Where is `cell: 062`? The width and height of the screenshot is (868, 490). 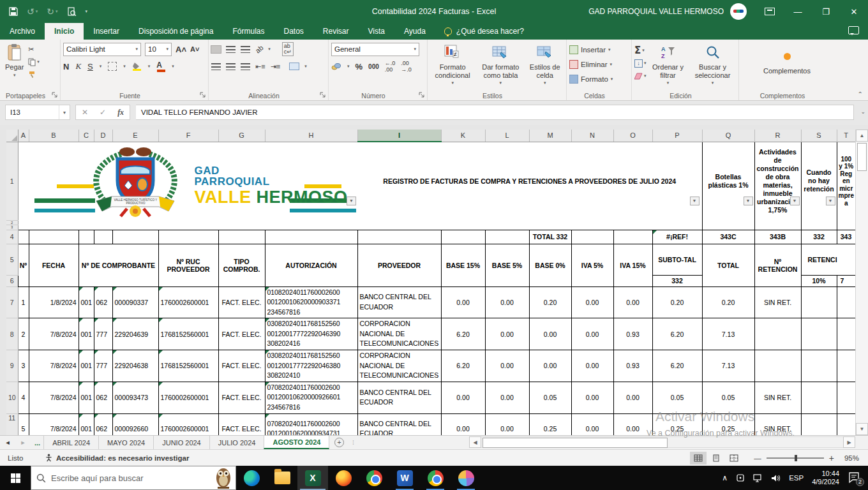
cell: 062 is located at coordinates (103, 424).